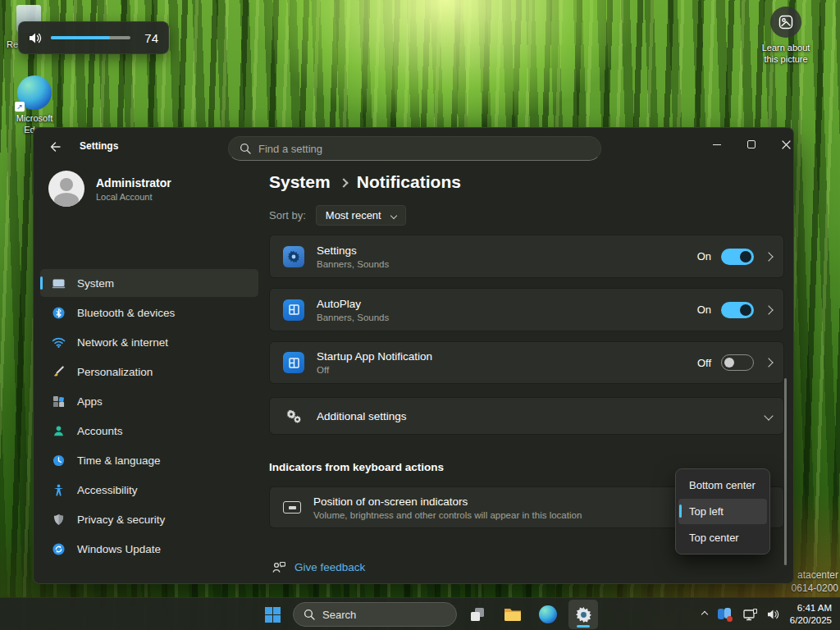 This screenshot has width=840, height=630. I want to click on apps-icon, so click(59, 402).